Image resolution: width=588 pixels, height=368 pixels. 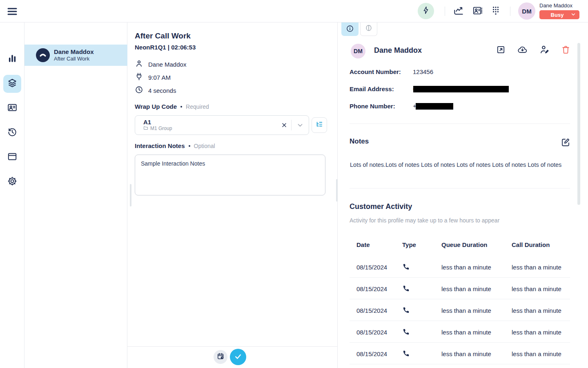 What do you see at coordinates (319, 125) in the screenshot?
I see `tree-view-icon` at bounding box center [319, 125].